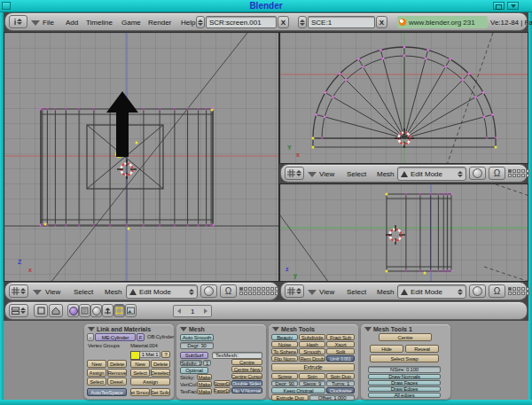 This screenshot has height=405, width=532. What do you see at coordinates (6, 5) in the screenshot?
I see `window-menu-button` at bounding box center [6, 5].